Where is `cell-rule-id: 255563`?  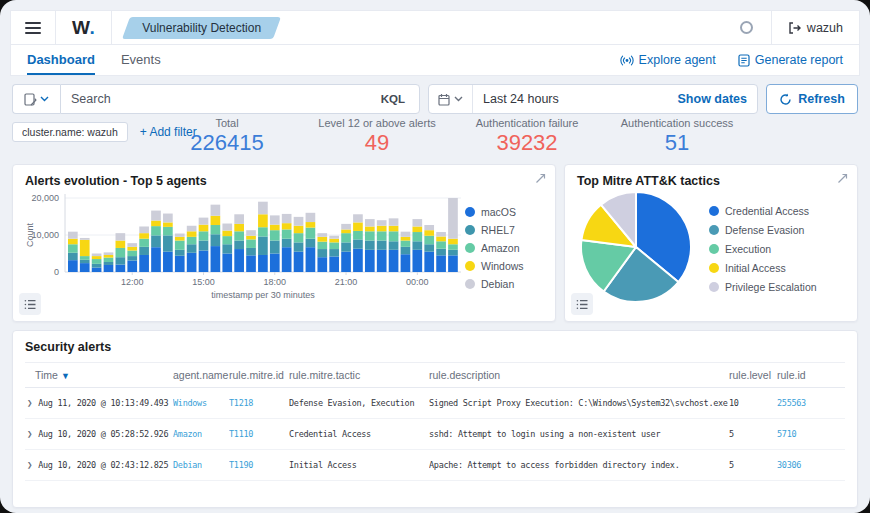
cell-rule-id: 255563 is located at coordinates (811, 403).